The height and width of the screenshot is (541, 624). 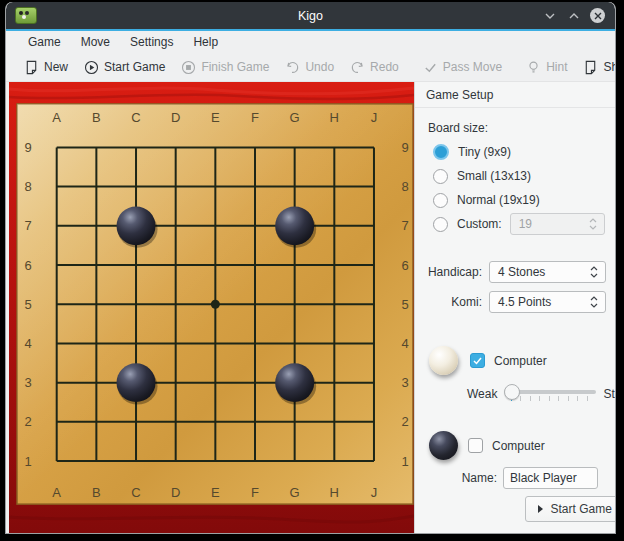 I want to click on white-computer-checkbox, so click(x=478, y=360).